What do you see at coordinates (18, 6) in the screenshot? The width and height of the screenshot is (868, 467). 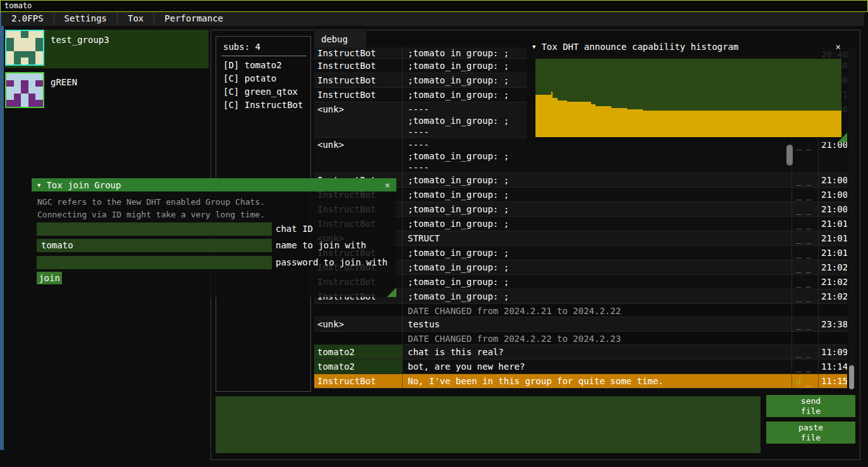 I see `window-title: tomato` at bounding box center [18, 6].